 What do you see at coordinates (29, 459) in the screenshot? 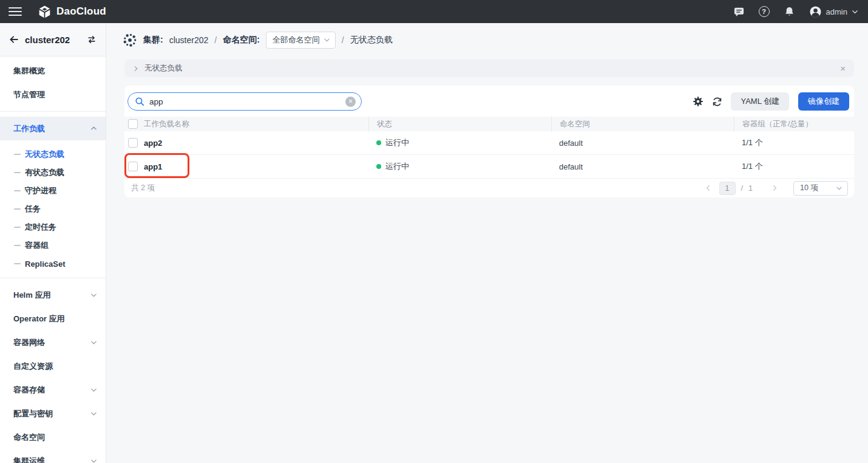
I see `sidebar-item-label: 集群运维` at bounding box center [29, 459].